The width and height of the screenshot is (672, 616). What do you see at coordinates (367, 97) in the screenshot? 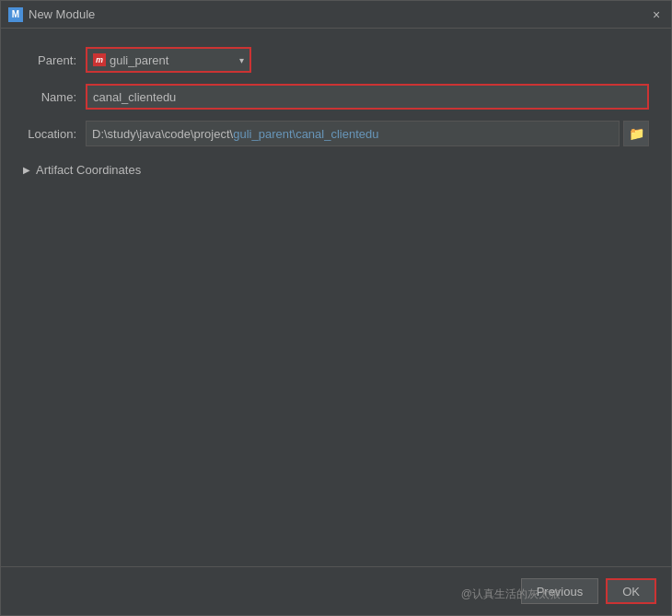
I see `name-field` at bounding box center [367, 97].